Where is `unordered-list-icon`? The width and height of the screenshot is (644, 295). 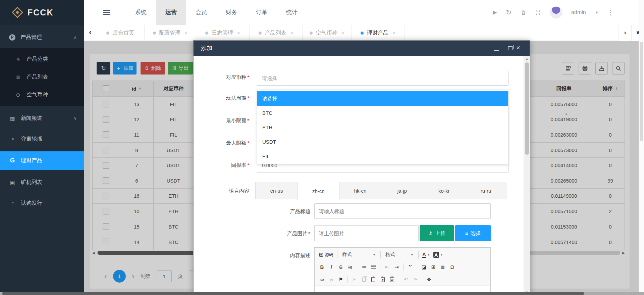 unordered-list-icon is located at coordinates (373, 267).